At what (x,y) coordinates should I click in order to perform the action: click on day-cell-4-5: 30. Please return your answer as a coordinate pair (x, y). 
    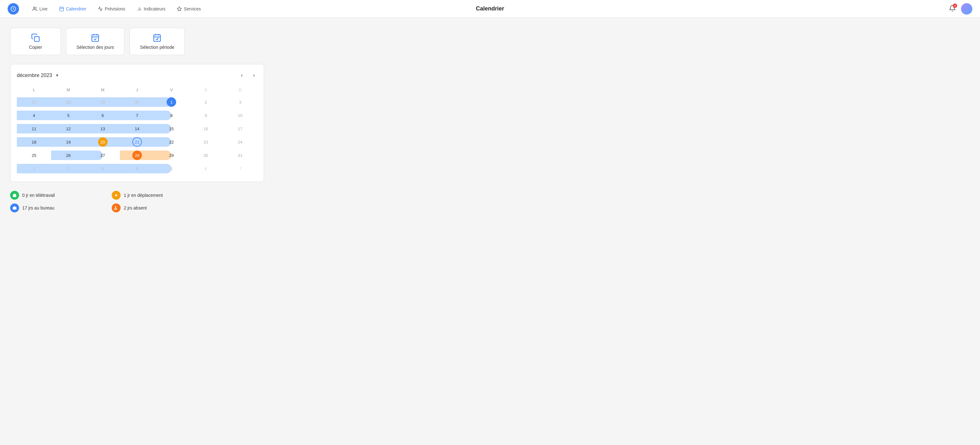
    Looking at the image, I should click on (206, 155).